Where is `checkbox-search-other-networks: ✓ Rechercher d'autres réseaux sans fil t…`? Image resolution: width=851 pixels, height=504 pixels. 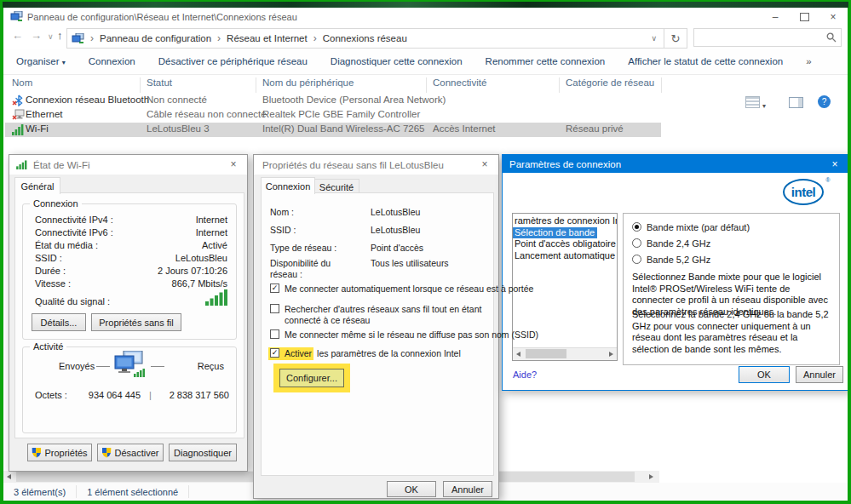
checkbox-search-other-networks: ✓ Rechercher d'autres réseaux sans fil t… is located at coordinates (377, 315).